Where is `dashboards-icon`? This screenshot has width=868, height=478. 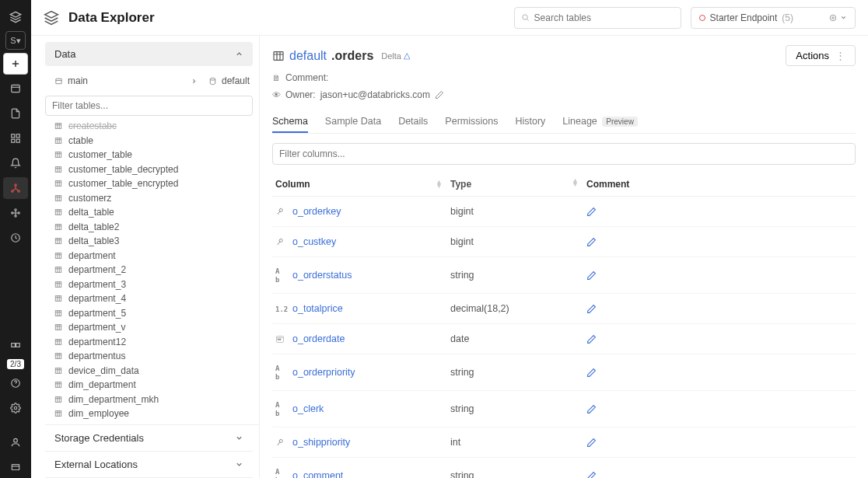
dashboards-icon is located at coordinates (16, 138).